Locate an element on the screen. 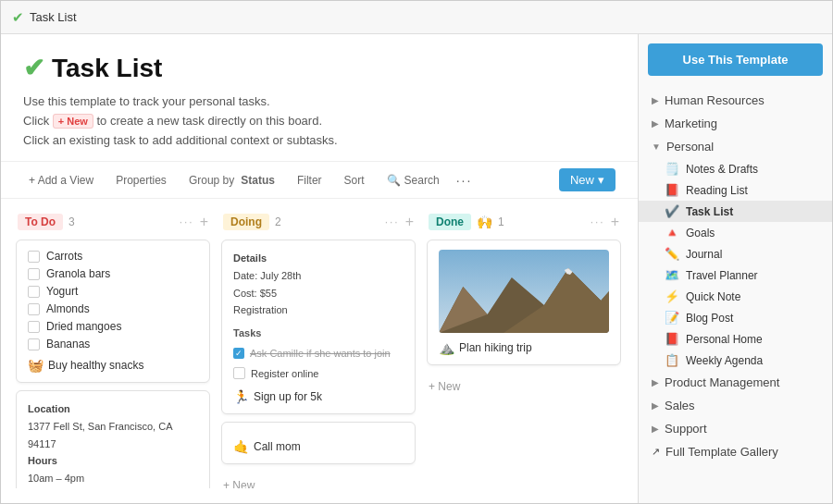 The height and width of the screenshot is (504, 833). card-call-mom: 🤙 Call mom is located at coordinates (318, 443).